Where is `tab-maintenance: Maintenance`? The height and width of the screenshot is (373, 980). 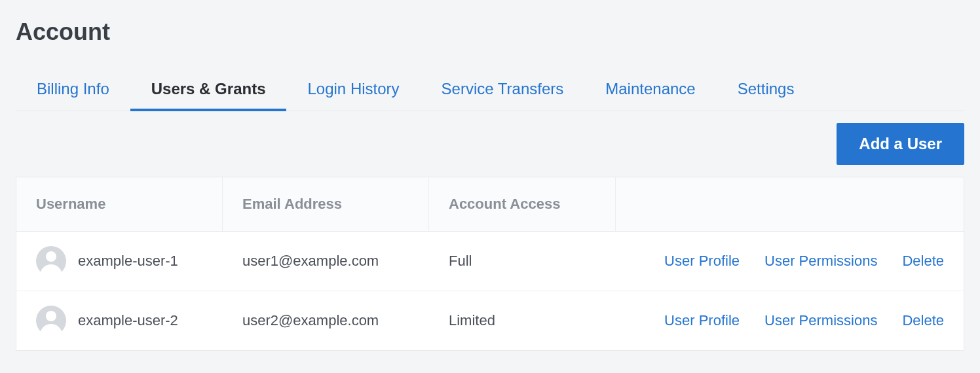
tab-maintenance: Maintenance is located at coordinates (650, 92).